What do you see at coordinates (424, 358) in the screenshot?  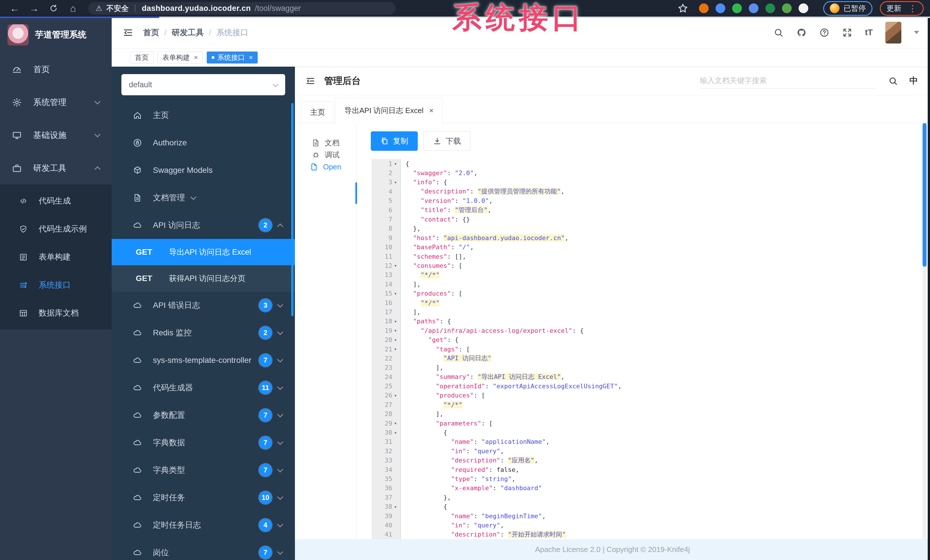 I see `code-token` at bounding box center [424, 358].